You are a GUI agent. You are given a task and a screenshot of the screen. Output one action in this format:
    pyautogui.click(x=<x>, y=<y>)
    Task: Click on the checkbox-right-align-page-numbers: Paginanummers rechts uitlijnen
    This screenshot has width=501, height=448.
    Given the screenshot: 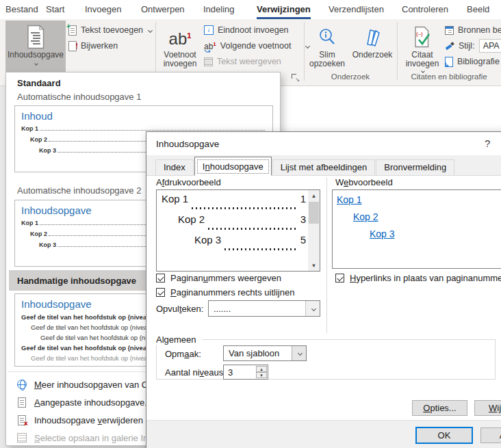 What is the action you would take?
    pyautogui.click(x=225, y=293)
    